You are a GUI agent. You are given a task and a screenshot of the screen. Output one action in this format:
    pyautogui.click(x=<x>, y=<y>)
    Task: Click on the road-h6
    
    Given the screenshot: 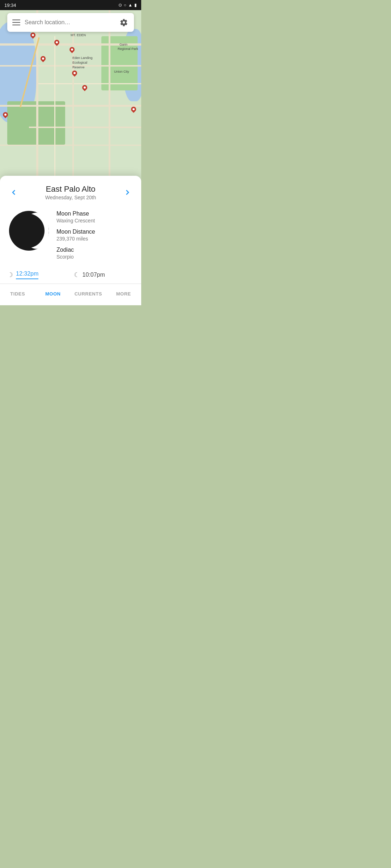 What is the action you would take?
    pyautogui.click(x=71, y=145)
    